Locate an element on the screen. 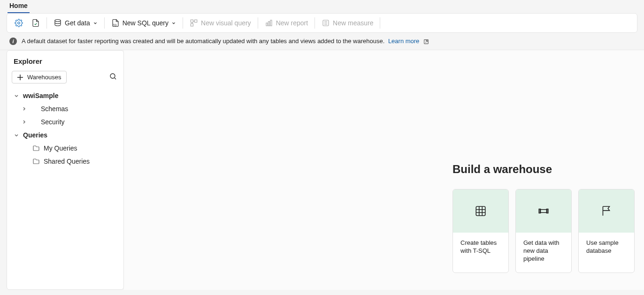  search-button is located at coordinates (113, 77).